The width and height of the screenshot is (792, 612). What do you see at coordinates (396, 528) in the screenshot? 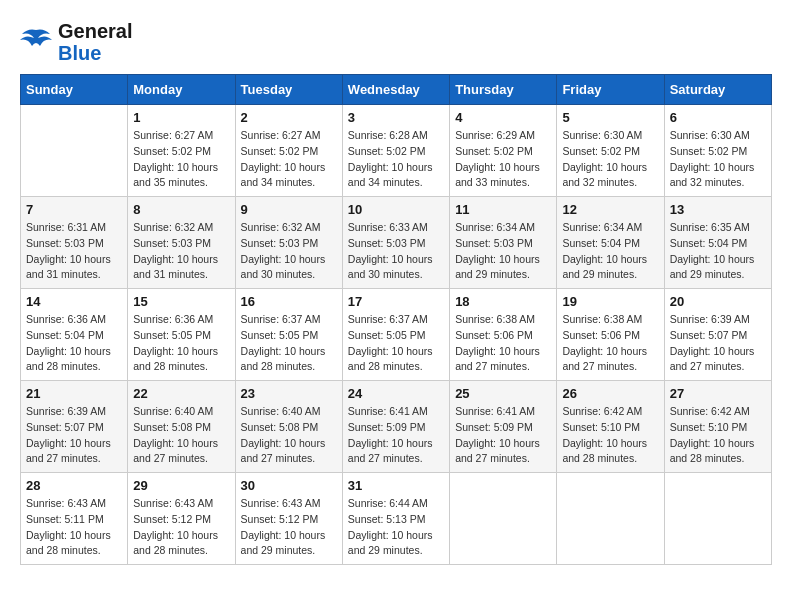
I see `day-info: Sunrise: 6:44 AM Sunset: 5:13 PM Dayligh…` at bounding box center [396, 528].